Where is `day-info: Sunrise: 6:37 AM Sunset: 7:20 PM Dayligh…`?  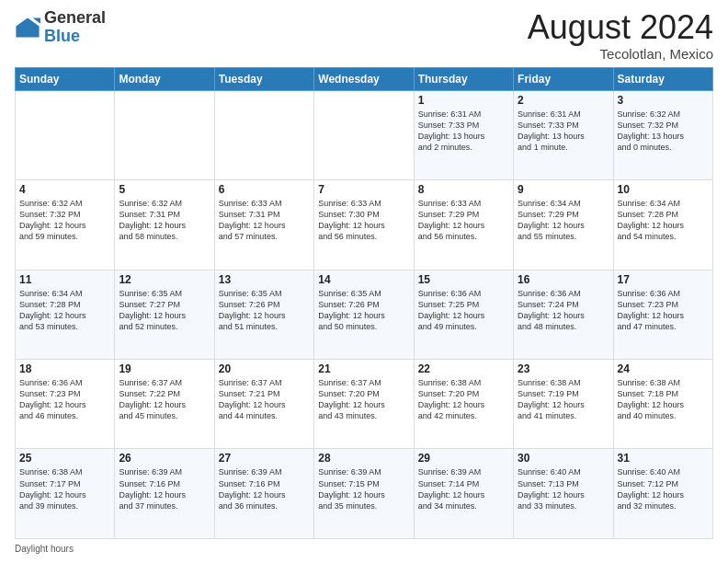 day-info: Sunrise: 6:37 AM Sunset: 7:20 PM Dayligh… is located at coordinates (364, 399).